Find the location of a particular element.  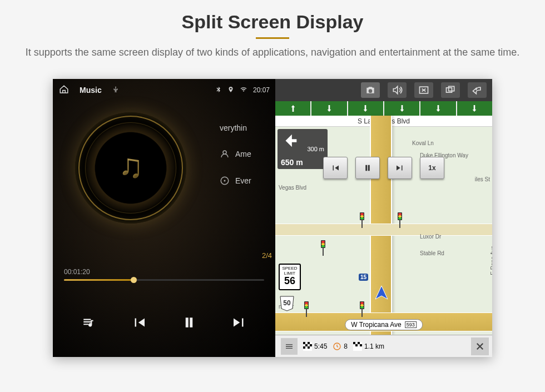

back-button is located at coordinates (477, 90).